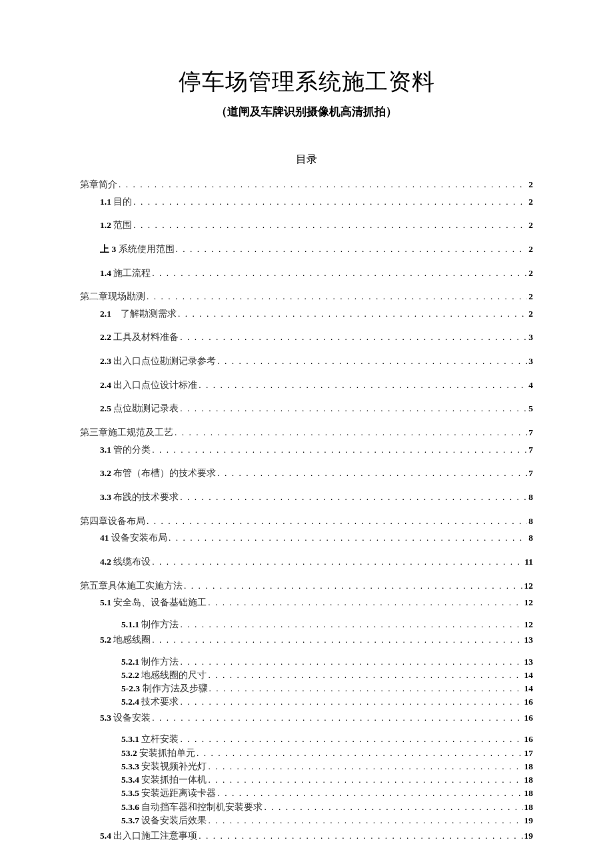 Image resolution: width=613 pixels, height=868 pixels. Describe the element at coordinates (306, 603) in the screenshot. I see `toc-row: 5.1 安全岛、设备基础施工 . . . . . . . . . . . . .…` at that location.